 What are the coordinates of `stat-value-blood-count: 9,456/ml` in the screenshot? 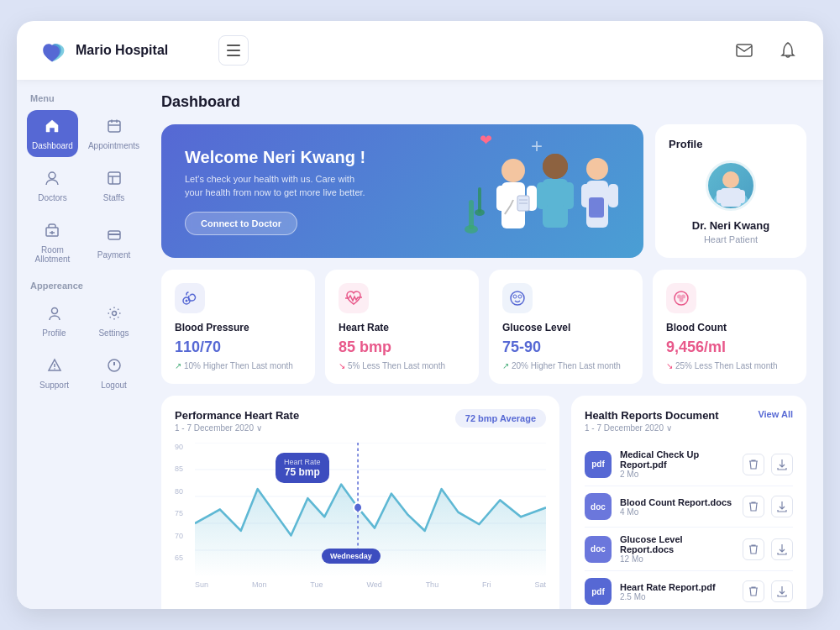 It's located at (729, 348).